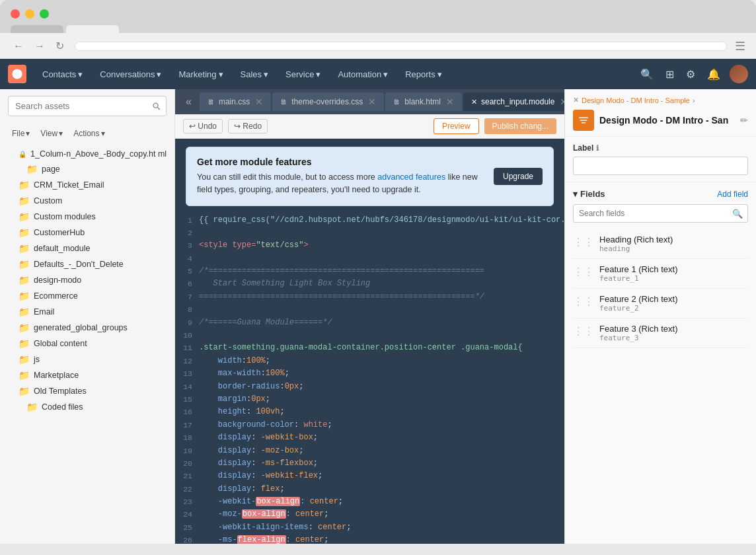 The width and height of the screenshot is (756, 555). I want to click on forward-button: →, so click(40, 46).